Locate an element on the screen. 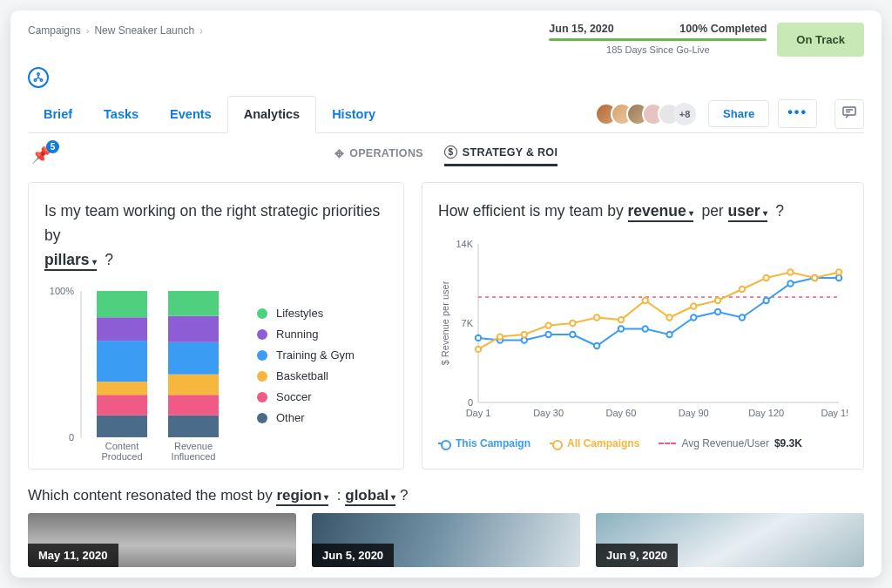 Image resolution: width=892 pixels, height=588 pixels. svg-text: Produced is located at coordinates (122, 456).